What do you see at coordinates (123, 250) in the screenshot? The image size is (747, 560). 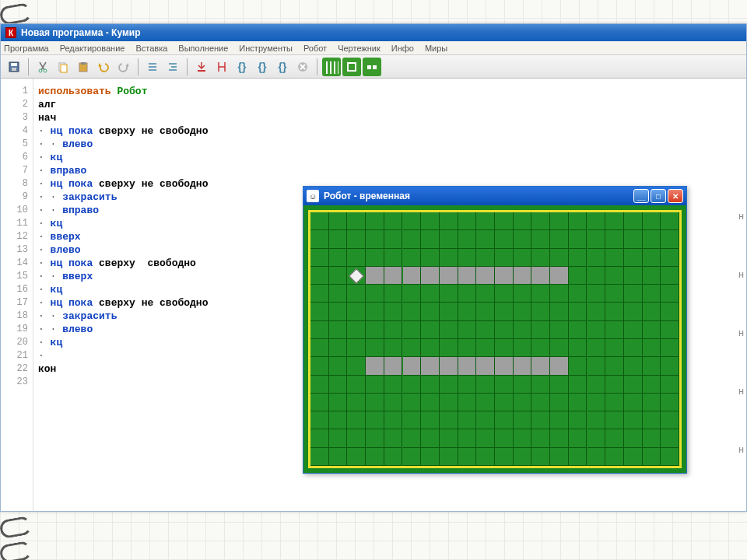 I see `code-line: · влево` at bounding box center [123, 250].